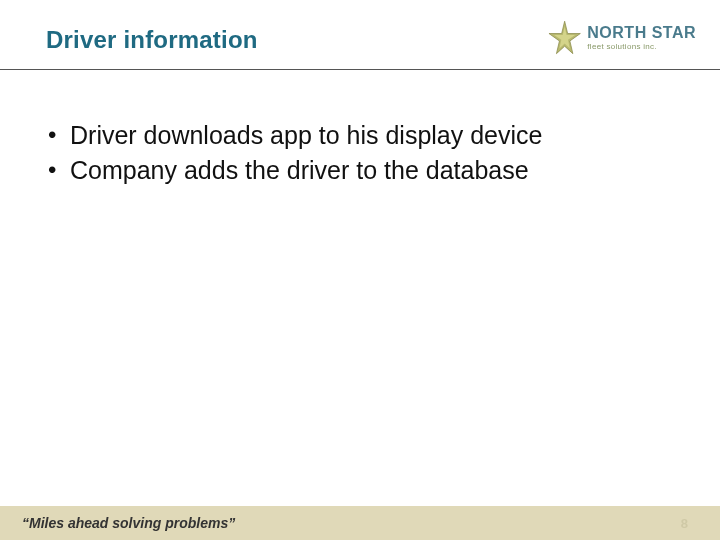 The height and width of the screenshot is (540, 720). Describe the element at coordinates (642, 47) in the screenshot. I see `logo-sub-text: fleet solutions inc.` at that location.